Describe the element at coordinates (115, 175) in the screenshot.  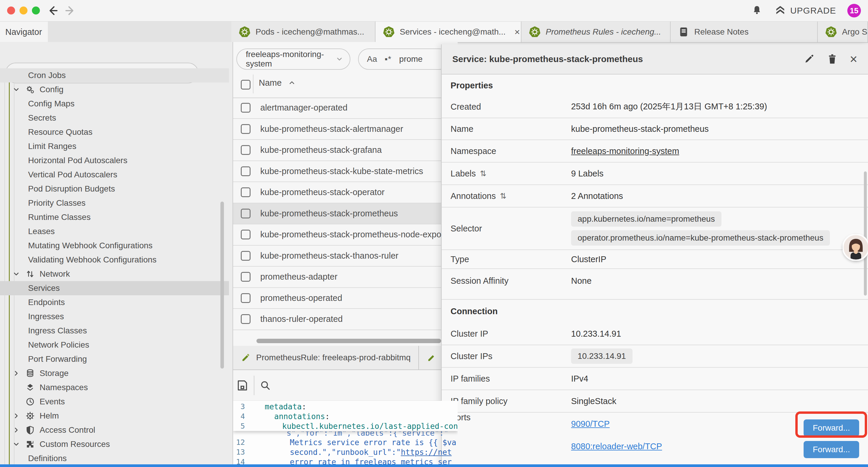
I see `sidebar-item-vertical-pod-autoscalers: Vertical Pod Autoscalers` at that location.